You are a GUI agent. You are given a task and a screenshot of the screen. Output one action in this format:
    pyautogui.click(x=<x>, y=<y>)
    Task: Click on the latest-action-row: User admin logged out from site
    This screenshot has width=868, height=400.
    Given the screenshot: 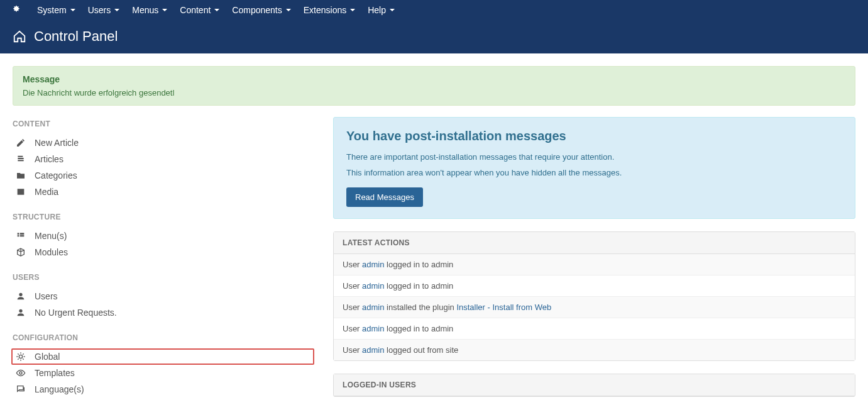 What is the action you would take?
    pyautogui.click(x=595, y=350)
    